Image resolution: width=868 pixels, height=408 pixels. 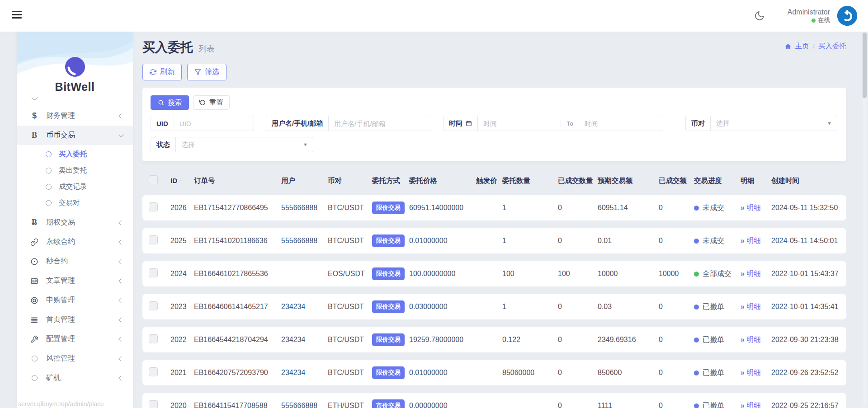 I want to click on column-header: 币对, so click(x=350, y=181).